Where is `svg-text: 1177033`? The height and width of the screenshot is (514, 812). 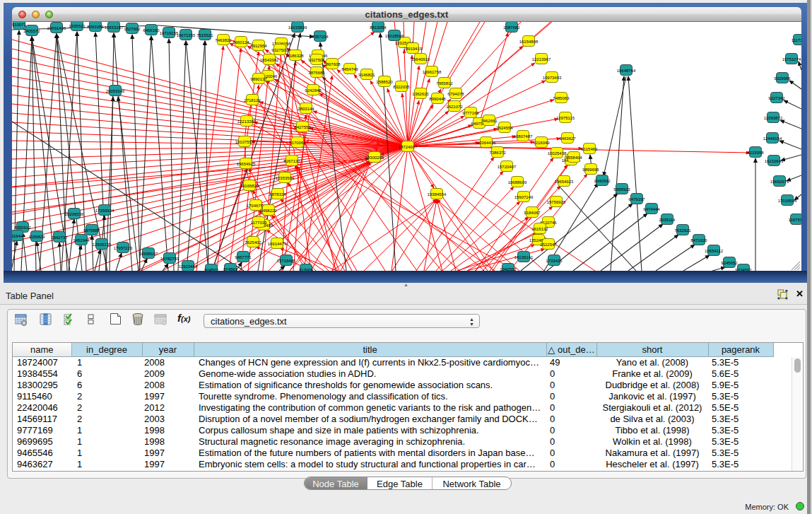
svg-text: 1177033 is located at coordinates (259, 223).